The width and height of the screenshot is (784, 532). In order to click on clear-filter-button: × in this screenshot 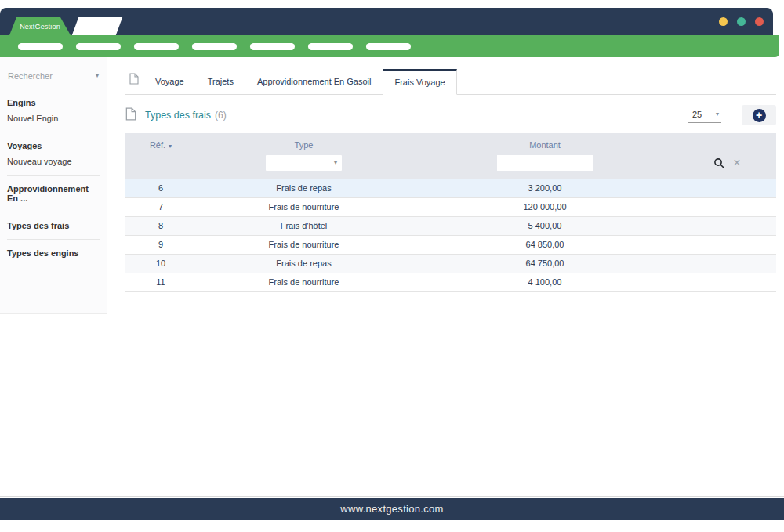, I will do `click(737, 163)`.